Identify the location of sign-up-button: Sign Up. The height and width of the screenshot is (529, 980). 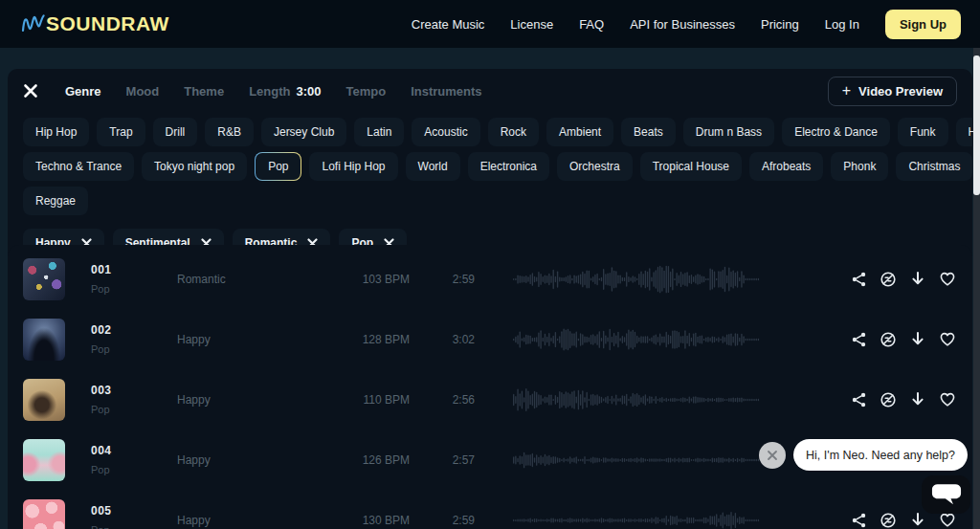
(923, 25).